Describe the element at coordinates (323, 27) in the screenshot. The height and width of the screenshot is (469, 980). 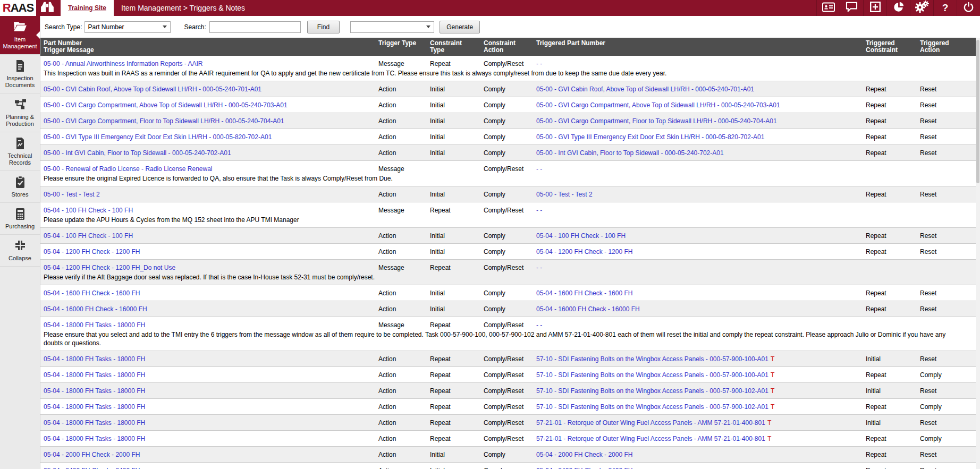
I see `find-button: Find` at that location.